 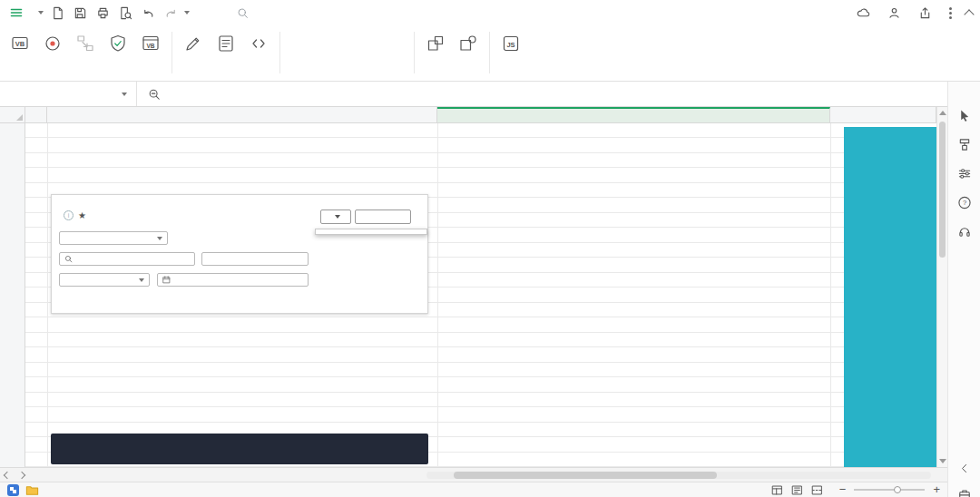 I want to click on sheet-nav-prev-icon, so click(x=7, y=474).